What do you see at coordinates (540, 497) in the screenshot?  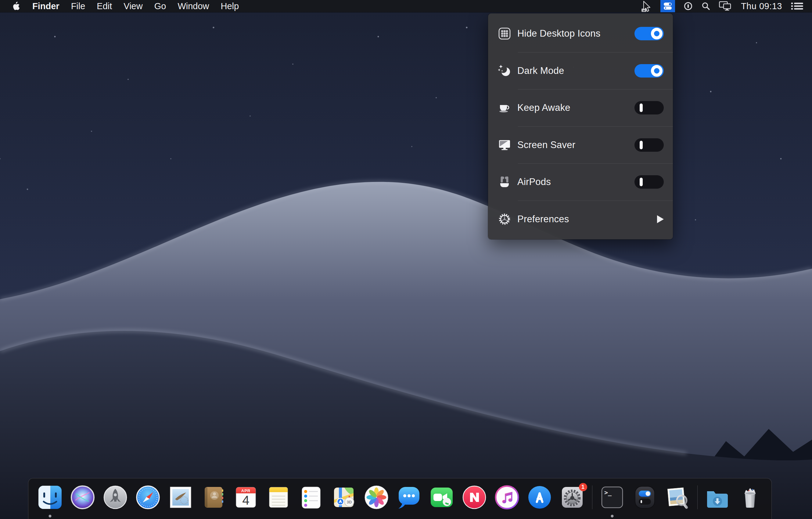 I see `app-store-icon` at bounding box center [540, 497].